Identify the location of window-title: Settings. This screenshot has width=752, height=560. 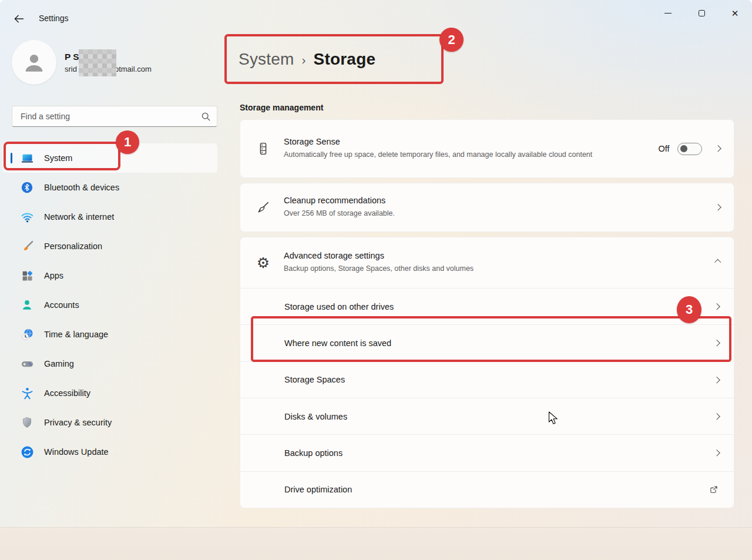
(54, 18).